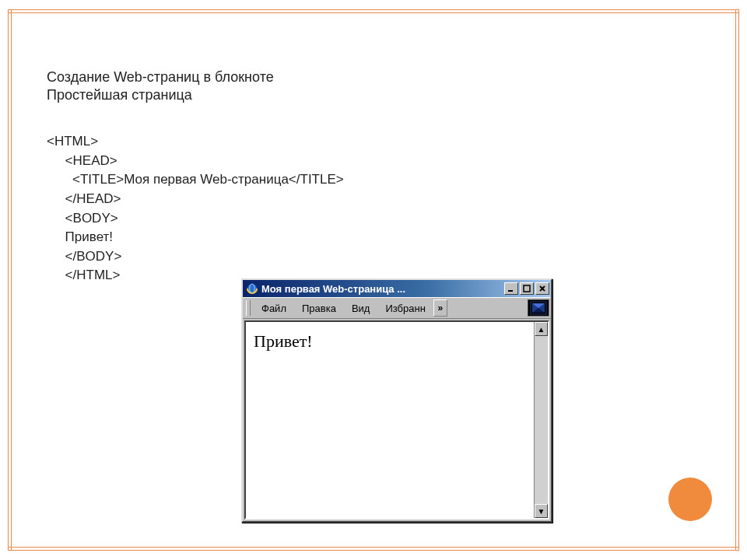 The height and width of the screenshot is (560, 747). Describe the element at coordinates (82, 160) in the screenshot. I see `code-line: <HEAD>` at that location.